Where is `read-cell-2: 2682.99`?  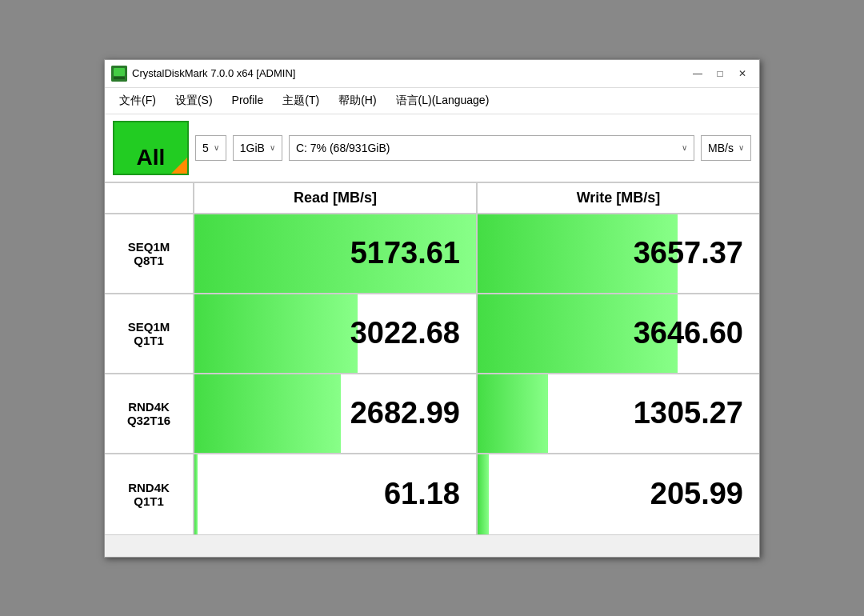
read-cell-2: 2682.99 is located at coordinates (336, 414).